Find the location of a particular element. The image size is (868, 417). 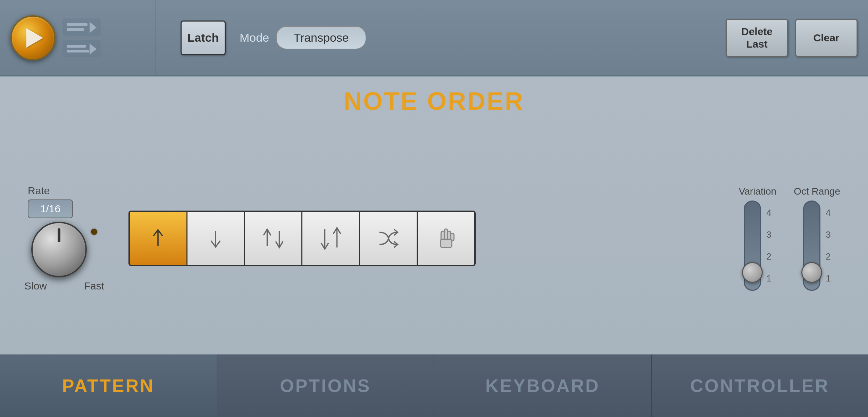

note-btn-downup is located at coordinates (331, 238).